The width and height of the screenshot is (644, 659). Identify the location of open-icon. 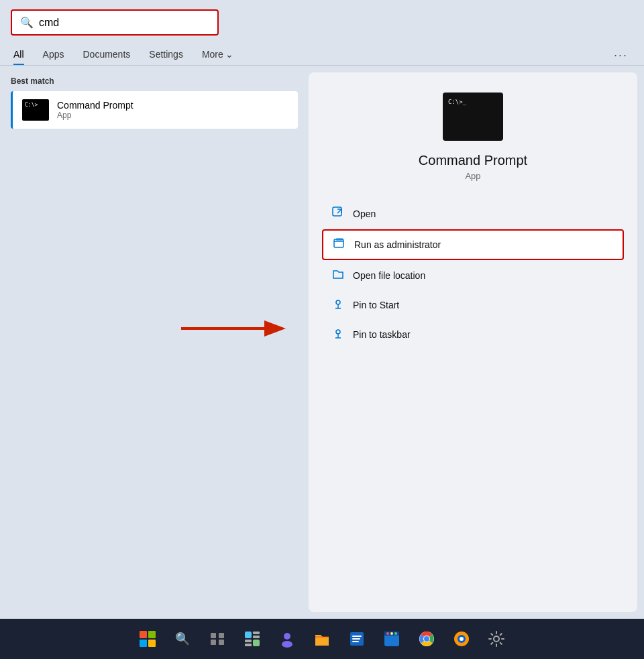
(338, 214).